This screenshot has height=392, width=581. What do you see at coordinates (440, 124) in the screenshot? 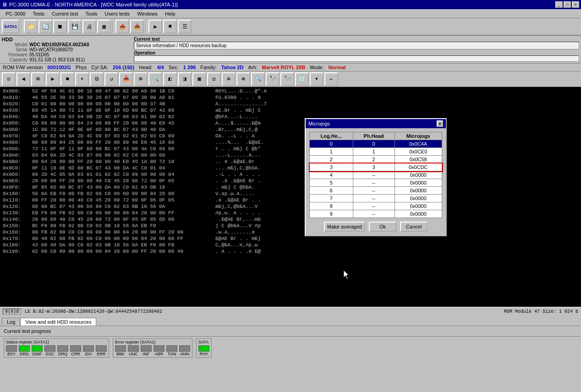
I see `dialog-close-button: ×` at bounding box center [440, 124].